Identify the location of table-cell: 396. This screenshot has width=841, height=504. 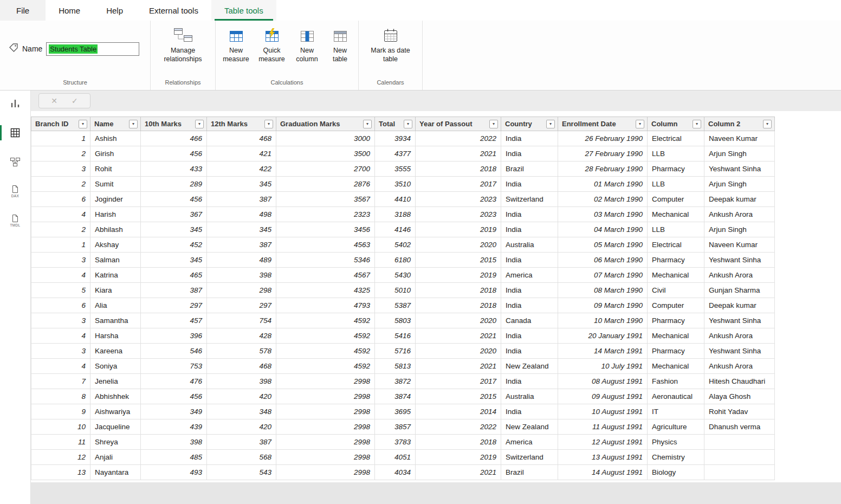
(174, 336).